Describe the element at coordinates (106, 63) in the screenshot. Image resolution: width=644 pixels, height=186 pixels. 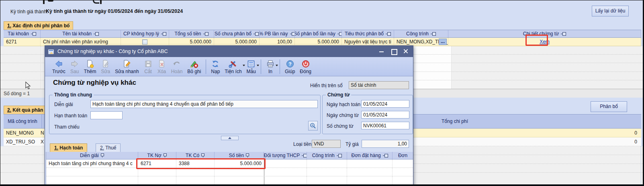
I see `edit-icon` at that location.